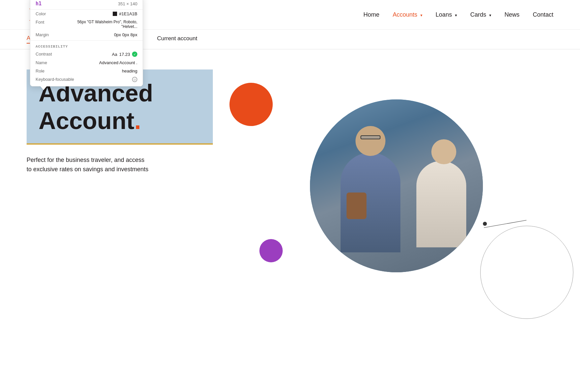 Image resolution: width=580 pixels, height=392 pixels. What do you see at coordinates (101, 24) in the screenshot?
I see `tooltip-font-value: 56px "GT Walsheim Pro", Roboto, "Helvet.…` at bounding box center [101, 24].